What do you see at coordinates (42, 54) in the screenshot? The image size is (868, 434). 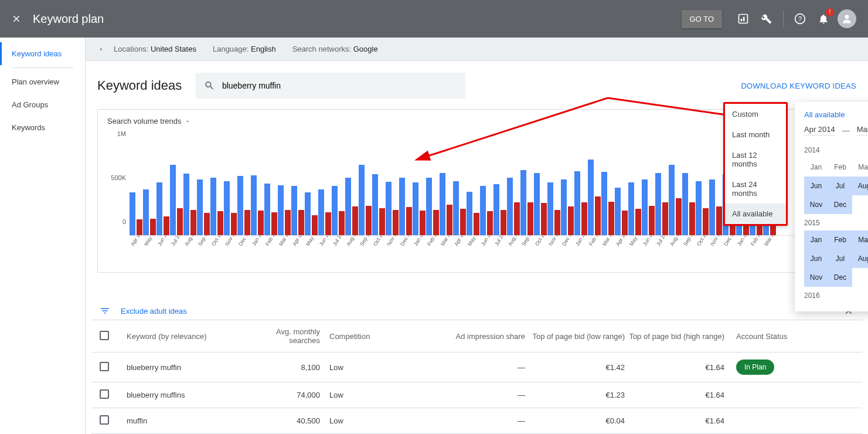 I see `sidebar-item-keyword-ideas: Keyword ideas` at bounding box center [42, 54].